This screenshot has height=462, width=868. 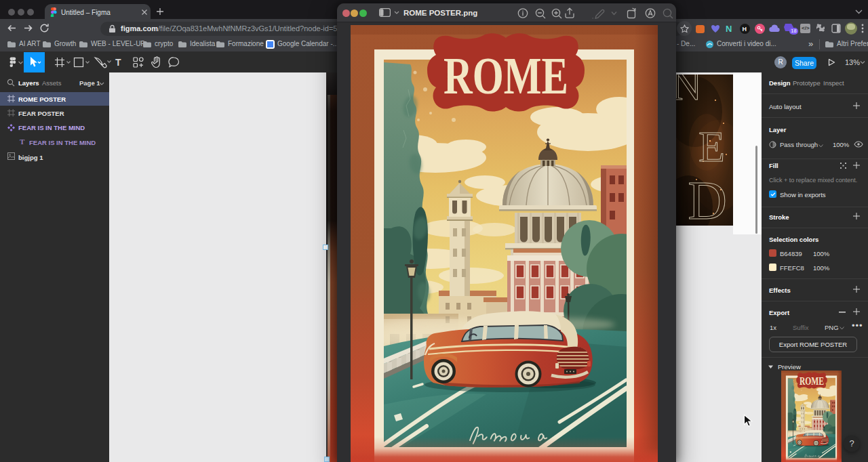 What do you see at coordinates (689, 91) in the screenshot?
I see `svg-text: N` at bounding box center [689, 91].